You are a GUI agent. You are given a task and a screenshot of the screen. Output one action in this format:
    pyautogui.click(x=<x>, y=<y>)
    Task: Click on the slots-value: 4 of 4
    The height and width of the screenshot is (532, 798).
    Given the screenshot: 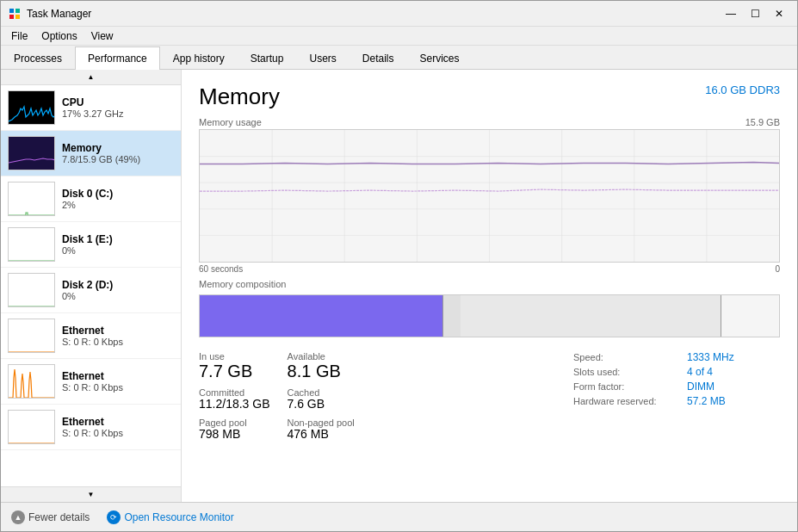 What is the action you would take?
    pyautogui.click(x=700, y=372)
    